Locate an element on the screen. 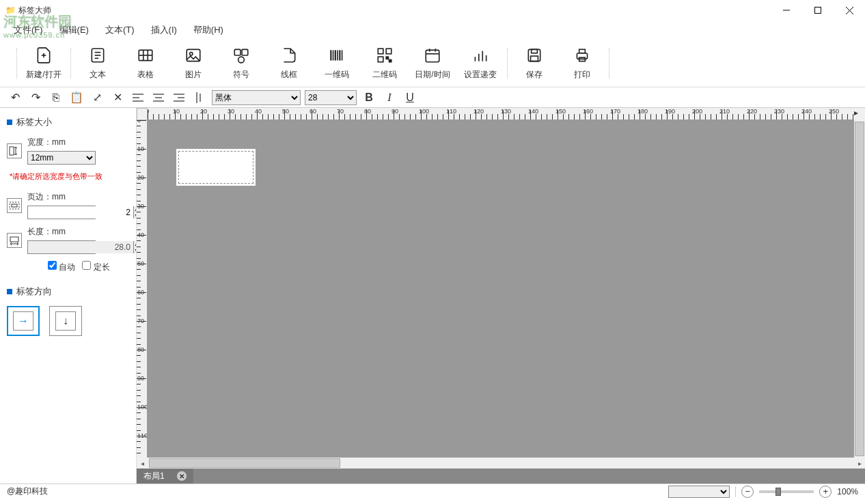 This screenshot has width=865, height=504. menu-bar: 文件(F) 编辑(E) 文本(T) 插入(I) 帮助(H) is located at coordinates (432, 30).